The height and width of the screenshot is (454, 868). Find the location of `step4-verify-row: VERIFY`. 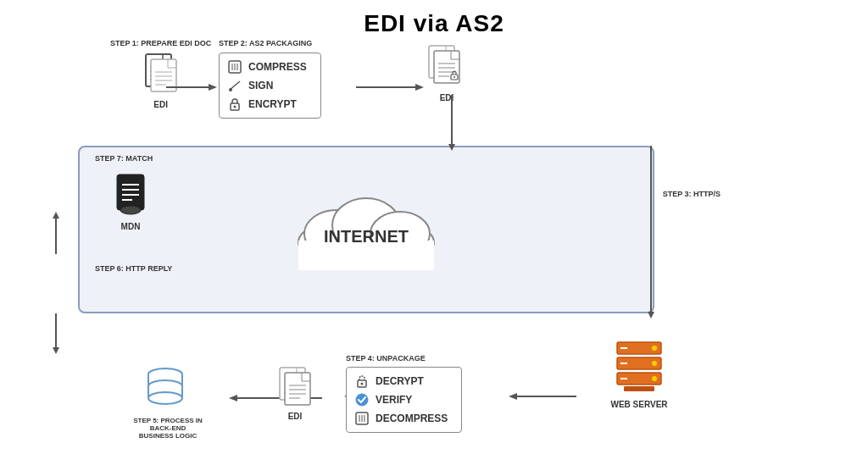

step4-verify-row: VERIFY is located at coordinates (402, 400).